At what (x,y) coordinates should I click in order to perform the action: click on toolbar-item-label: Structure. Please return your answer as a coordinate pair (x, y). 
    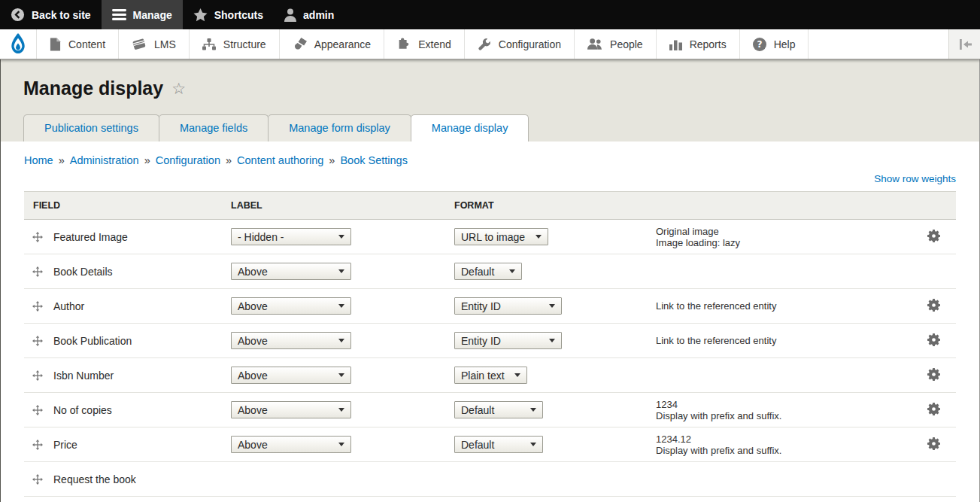
    Looking at the image, I should click on (245, 44).